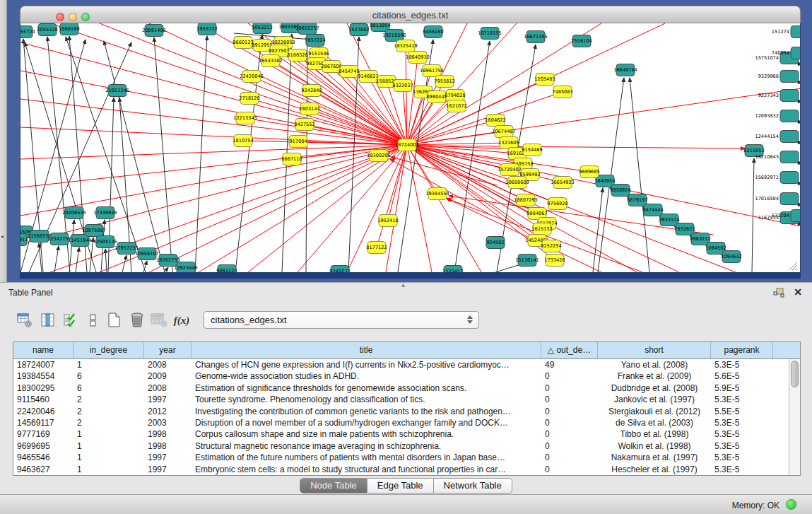 Image resolution: width=812 pixels, height=514 pixels. Describe the element at coordinates (24, 240) in the screenshot. I see `network-node: 3913911` at that location.